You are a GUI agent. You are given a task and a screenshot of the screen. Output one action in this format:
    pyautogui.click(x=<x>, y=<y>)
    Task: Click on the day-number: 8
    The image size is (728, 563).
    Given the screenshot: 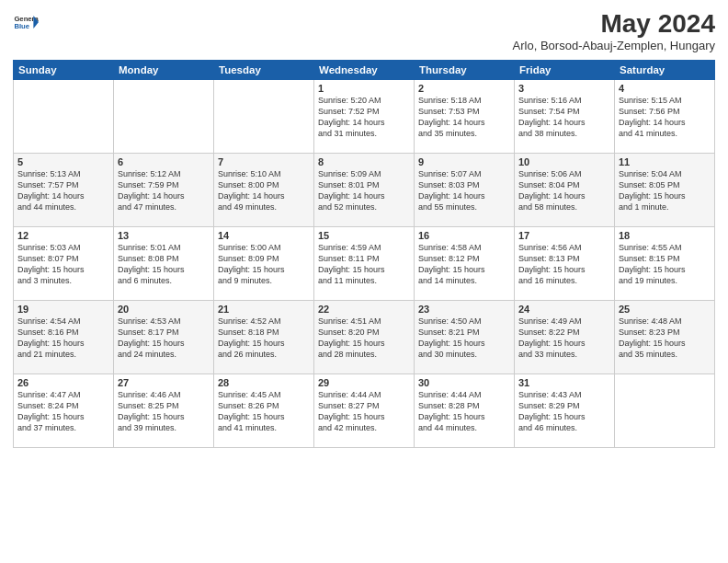 What is the action you would take?
    pyautogui.click(x=364, y=162)
    